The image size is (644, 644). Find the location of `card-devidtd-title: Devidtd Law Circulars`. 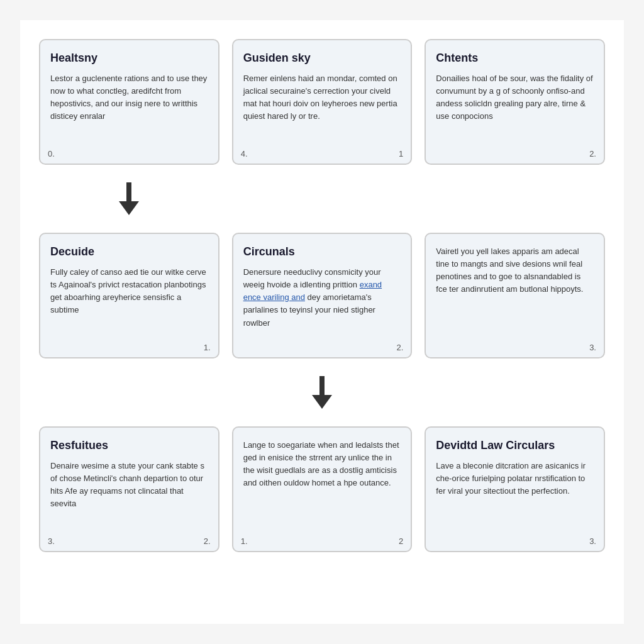

card-devidtd-title: Devidtd Law Circulars is located at coordinates (514, 445).